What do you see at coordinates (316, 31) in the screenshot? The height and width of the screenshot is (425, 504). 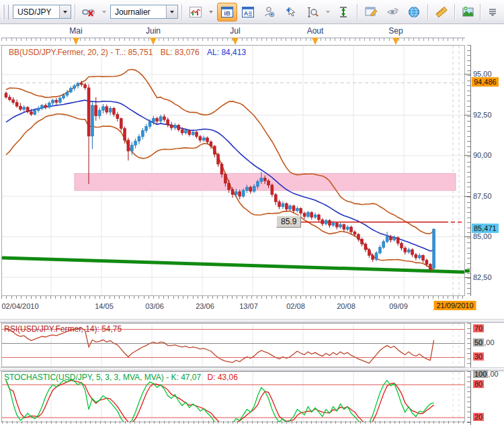 I see `month-label: Aout` at bounding box center [316, 31].